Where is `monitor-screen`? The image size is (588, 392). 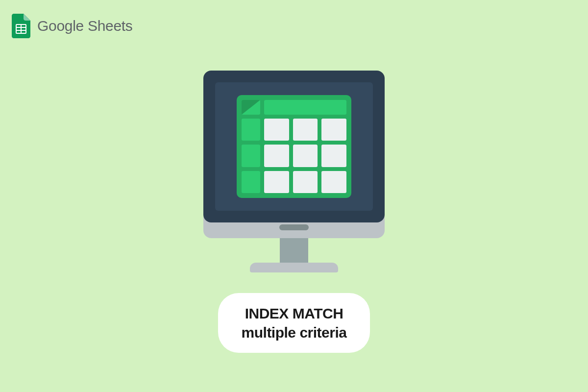 monitor-screen is located at coordinates (294, 147).